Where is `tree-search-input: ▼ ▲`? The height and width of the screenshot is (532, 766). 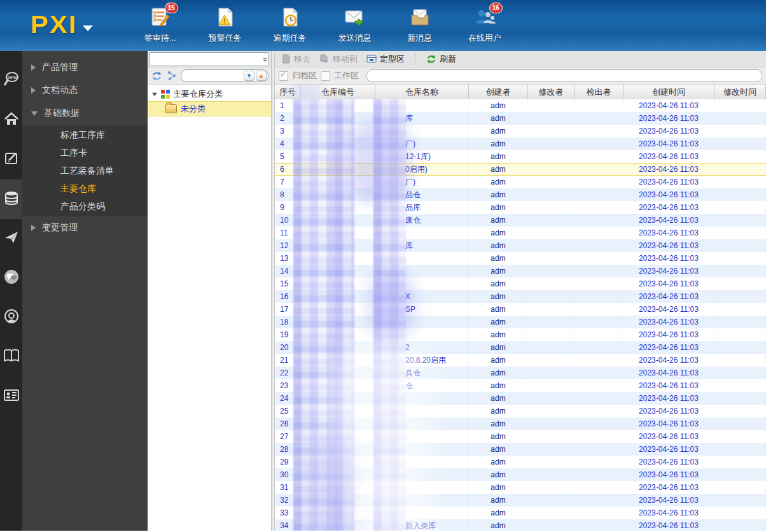 tree-search-input: ▼ ▲ is located at coordinates (225, 76).